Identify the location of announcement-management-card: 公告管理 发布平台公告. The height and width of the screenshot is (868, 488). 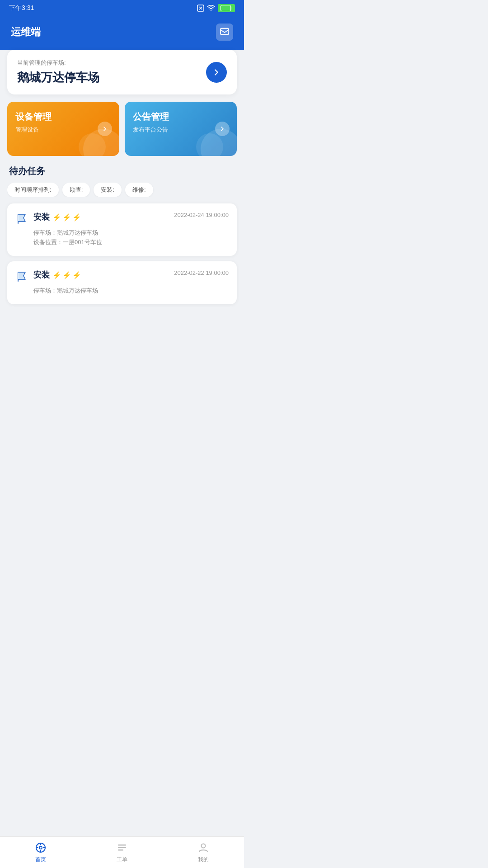
(181, 129).